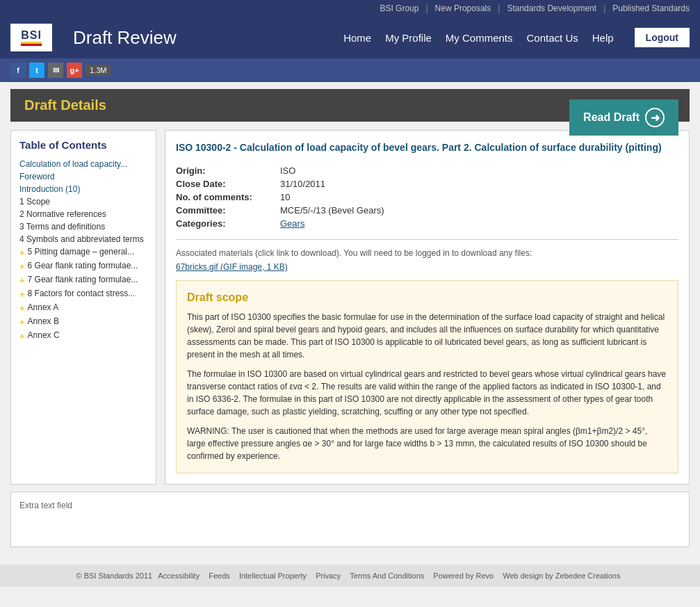 This screenshot has width=700, height=607. What do you see at coordinates (31, 38) in the screenshot?
I see `logo-area: BSI` at bounding box center [31, 38].